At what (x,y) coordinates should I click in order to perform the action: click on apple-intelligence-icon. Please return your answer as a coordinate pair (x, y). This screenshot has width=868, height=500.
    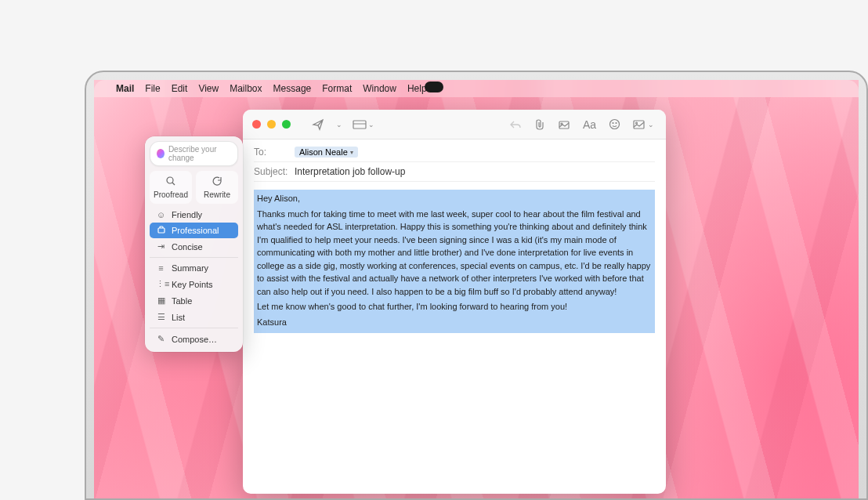
    Looking at the image, I should click on (161, 154).